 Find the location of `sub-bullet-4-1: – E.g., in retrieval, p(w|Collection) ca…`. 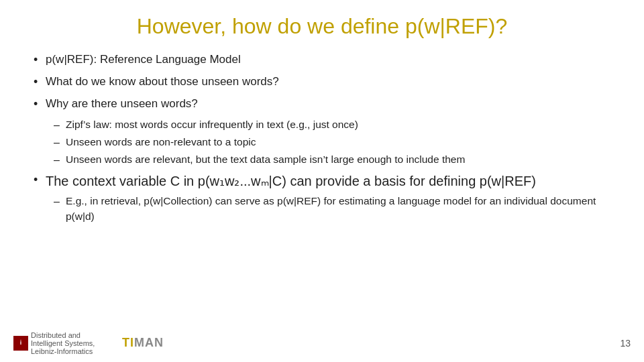

sub-bullet-4-1: – E.g., in retrieval, p(w|Collection) ca… is located at coordinates (332, 209).